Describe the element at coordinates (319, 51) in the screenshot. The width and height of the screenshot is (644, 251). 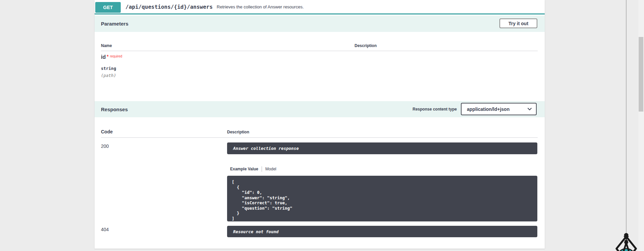
I see `parameters-header-rule` at that location.